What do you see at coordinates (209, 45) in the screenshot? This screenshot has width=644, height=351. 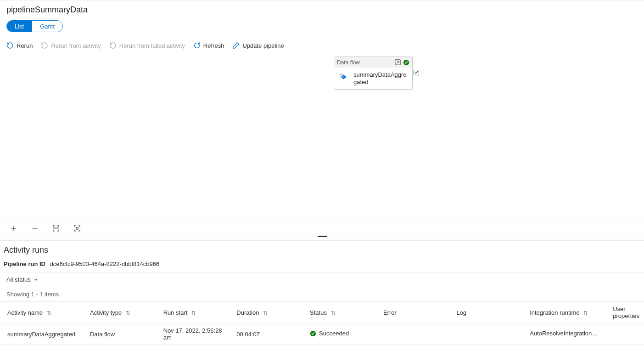 I see `refresh-button: Refresh` at bounding box center [209, 45].